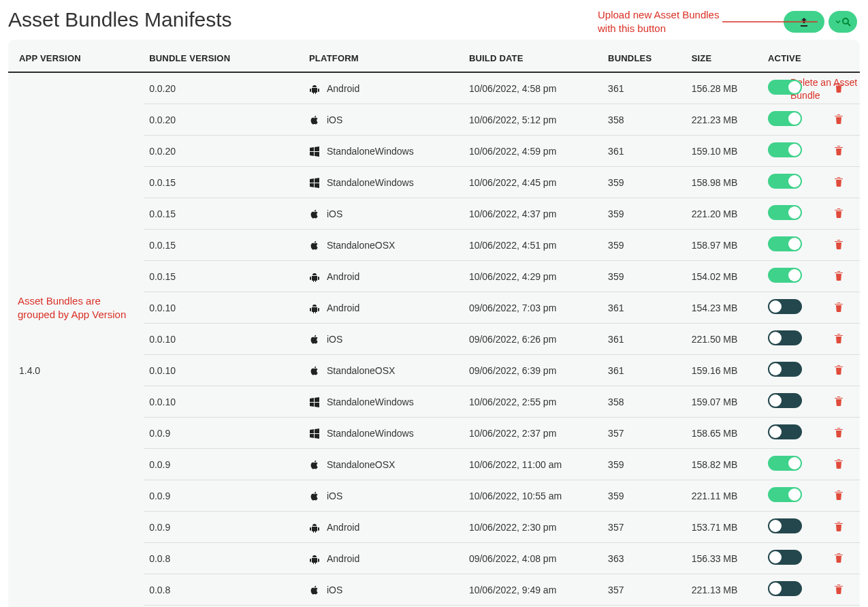 Image resolution: width=868 pixels, height=607 pixels. Describe the element at coordinates (533, 590) in the screenshot. I see `build-date-cell: 10/06/2022, 9:49 am` at that location.